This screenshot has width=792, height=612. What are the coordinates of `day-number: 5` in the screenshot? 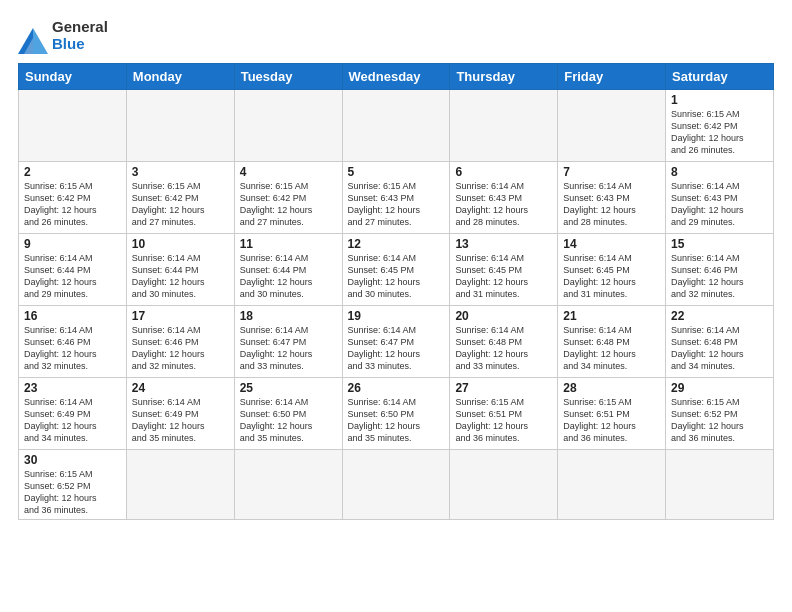 It's located at (396, 172).